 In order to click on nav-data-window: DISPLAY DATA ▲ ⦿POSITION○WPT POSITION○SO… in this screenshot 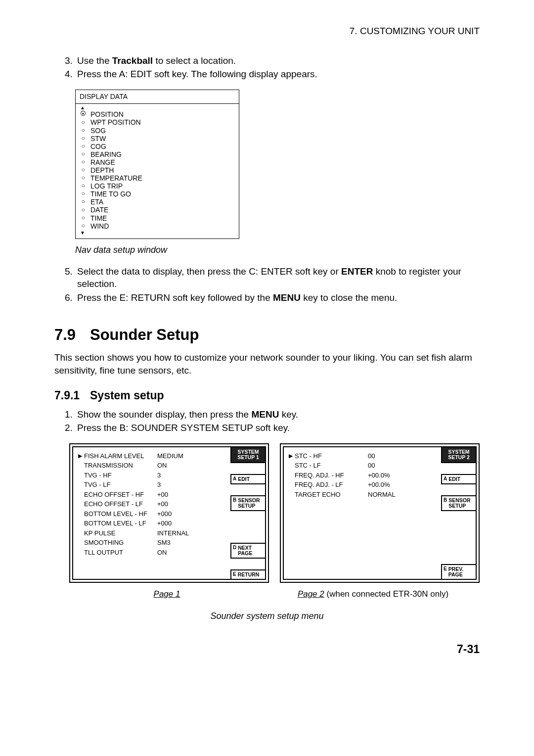, I will do `click(157, 164)`.